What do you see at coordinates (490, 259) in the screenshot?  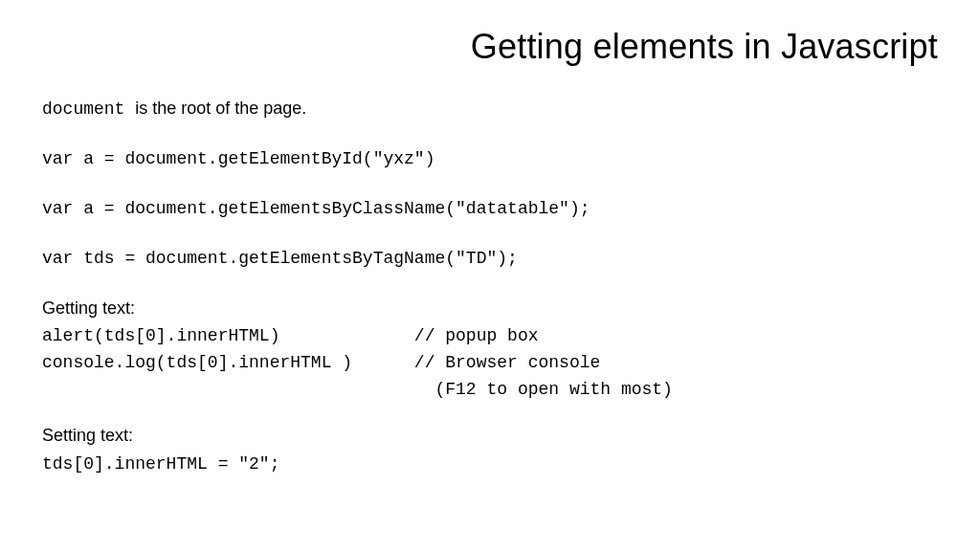 I see `code-get-by-tag: var tds = document.getElementsByTagName(…` at bounding box center [490, 259].